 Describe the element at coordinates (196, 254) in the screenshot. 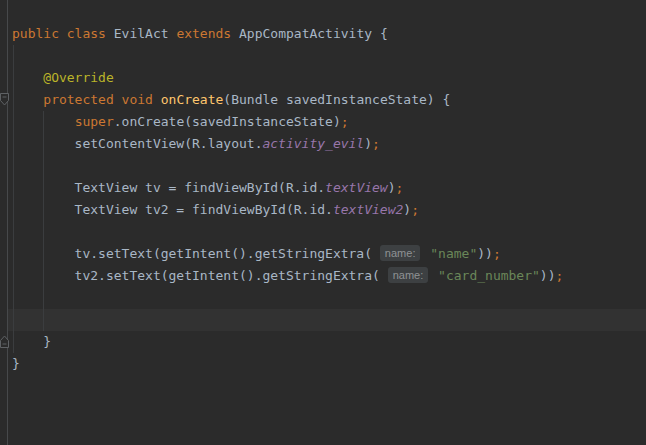

I see `code-token: tv.setText(getIntent().getStringExtra(` at that location.